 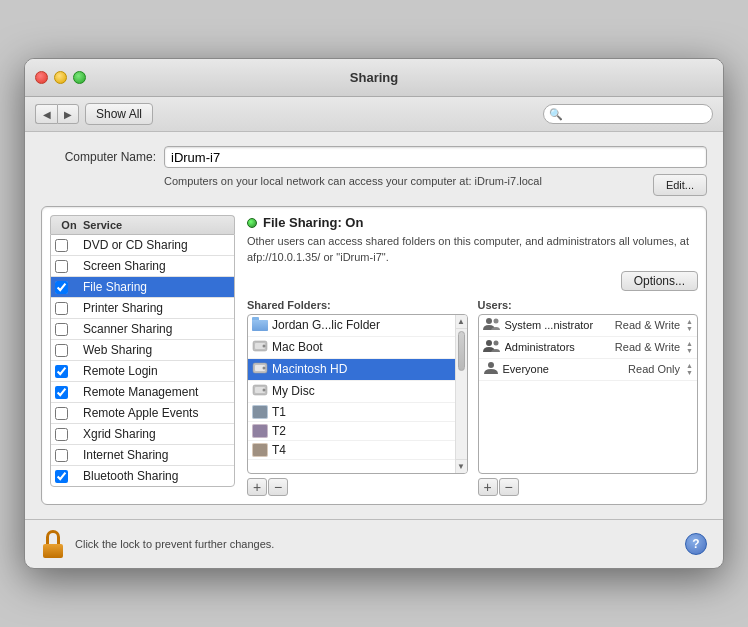 What do you see at coordinates (588, 398) in the screenshot?
I see `users-panel: Users:` at bounding box center [588, 398].